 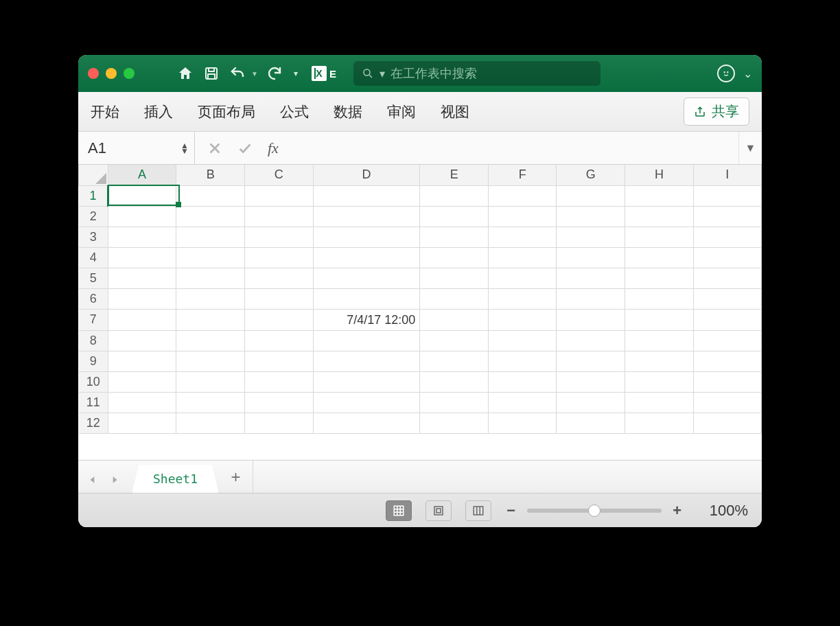 What do you see at coordinates (93, 402) in the screenshot?
I see `row-header: 11` at bounding box center [93, 402].